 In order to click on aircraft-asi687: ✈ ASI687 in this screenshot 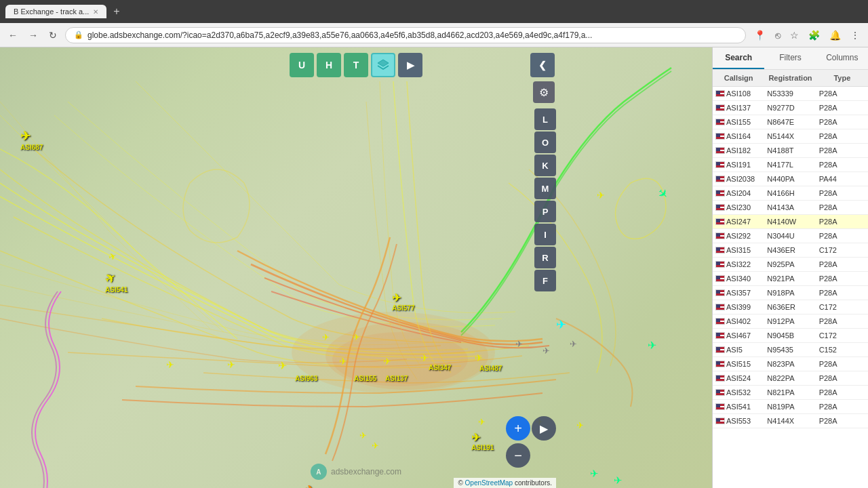, I will do `click(31, 140)`.